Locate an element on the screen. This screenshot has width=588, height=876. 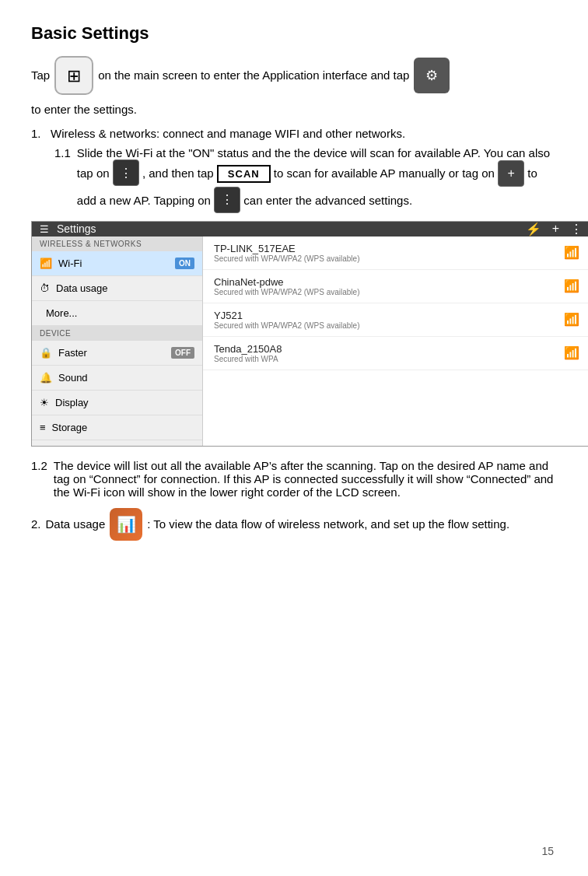
wifi-toggle-on: ON is located at coordinates (185, 263).